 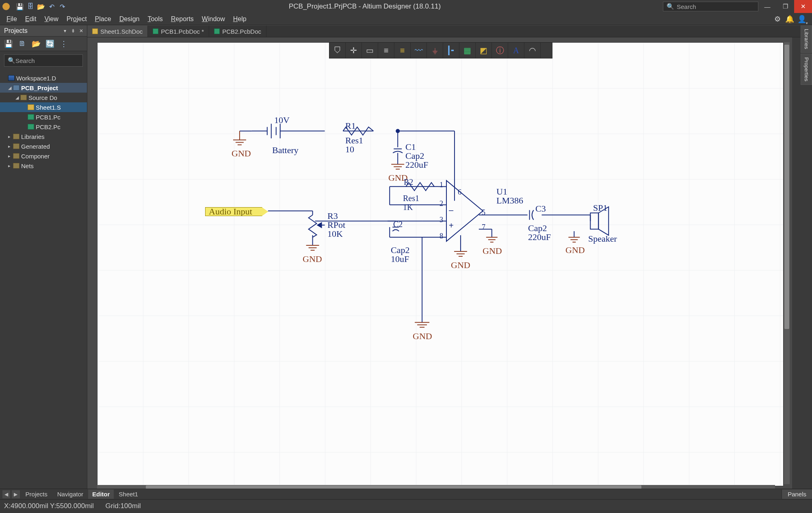 I want to click on projects-search: 🔍 Search, so click(x=43, y=61).